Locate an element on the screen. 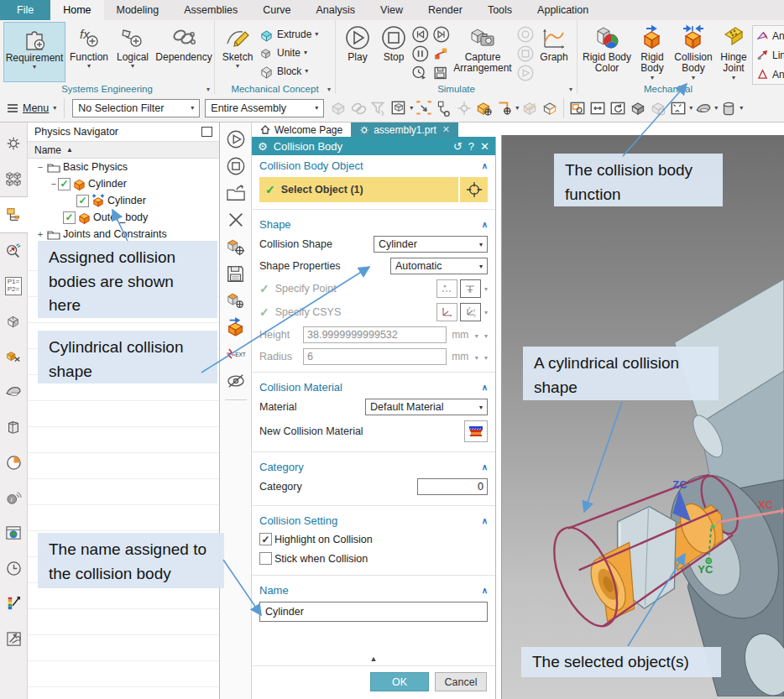 This screenshot has height=699, width=784. stop-record-icon is located at coordinates (525, 54).